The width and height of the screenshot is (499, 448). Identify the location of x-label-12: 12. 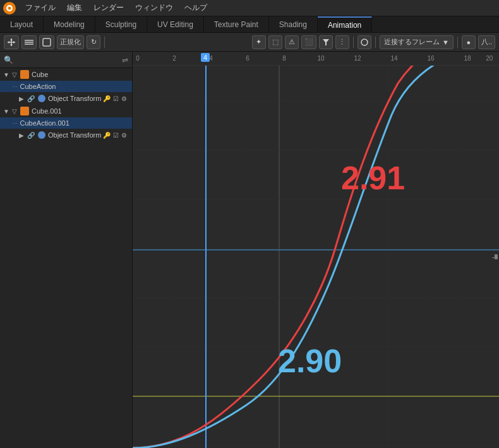
(358, 58).